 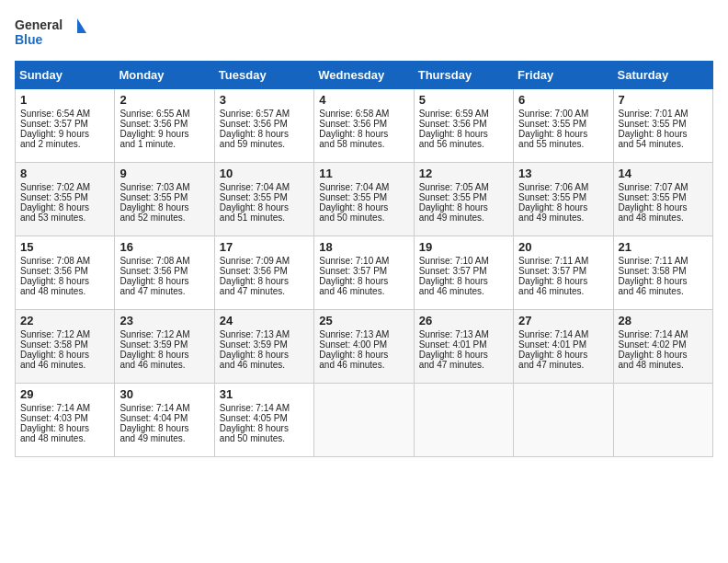 I want to click on day-number: 2, so click(x=164, y=99).